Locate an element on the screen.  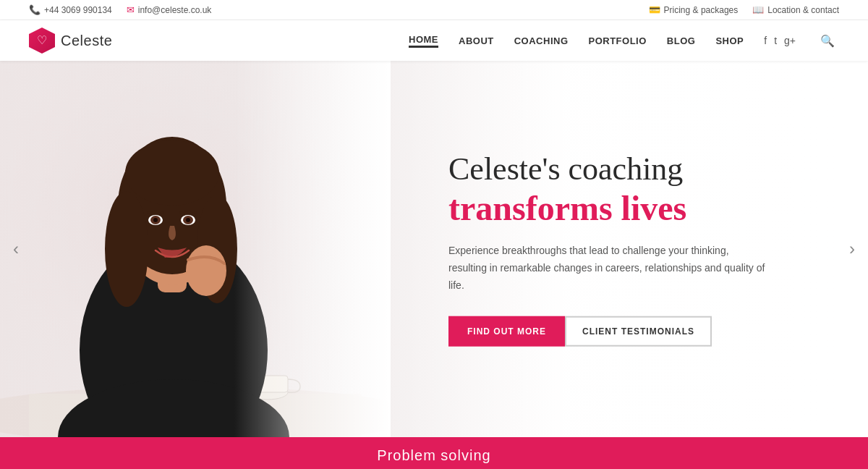
hero-title-line1: Celeste's coaching is located at coordinates (629, 169).